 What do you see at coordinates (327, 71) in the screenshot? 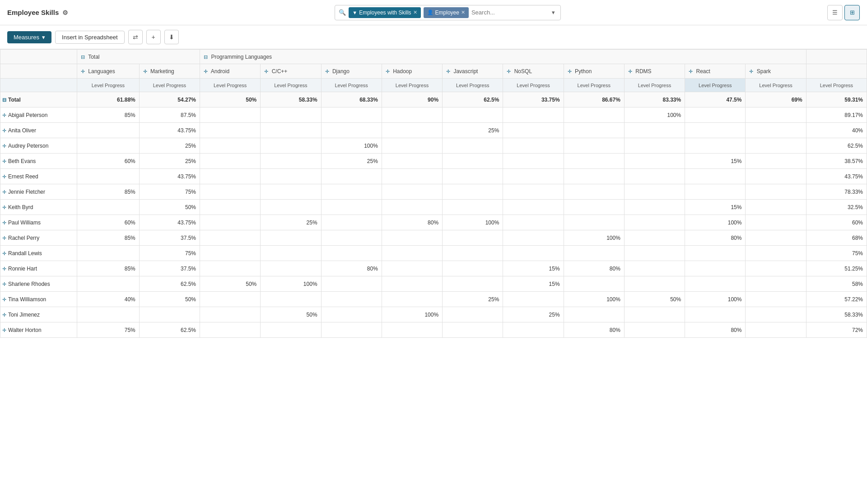
I see `django-expand-icon: ✛` at bounding box center [327, 71].